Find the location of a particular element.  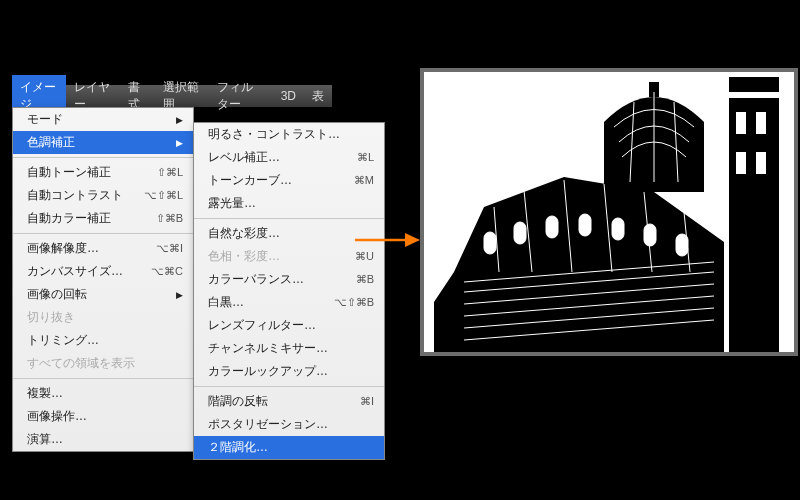

image-menu-item-7: 画像解像度…⌥⌘I is located at coordinates (103, 248).